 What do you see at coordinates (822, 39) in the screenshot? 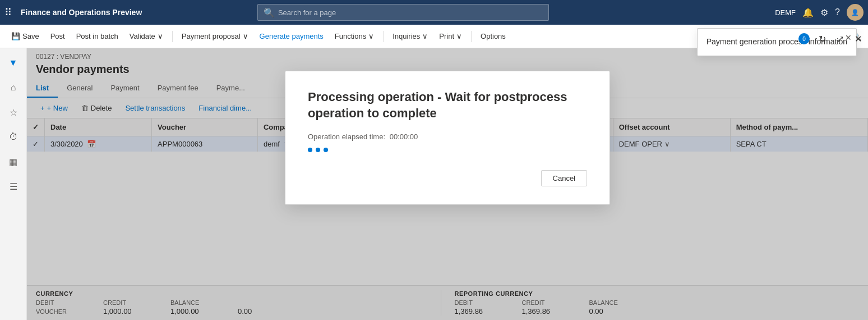
I see `refresh-button: ↻` at bounding box center [822, 39].